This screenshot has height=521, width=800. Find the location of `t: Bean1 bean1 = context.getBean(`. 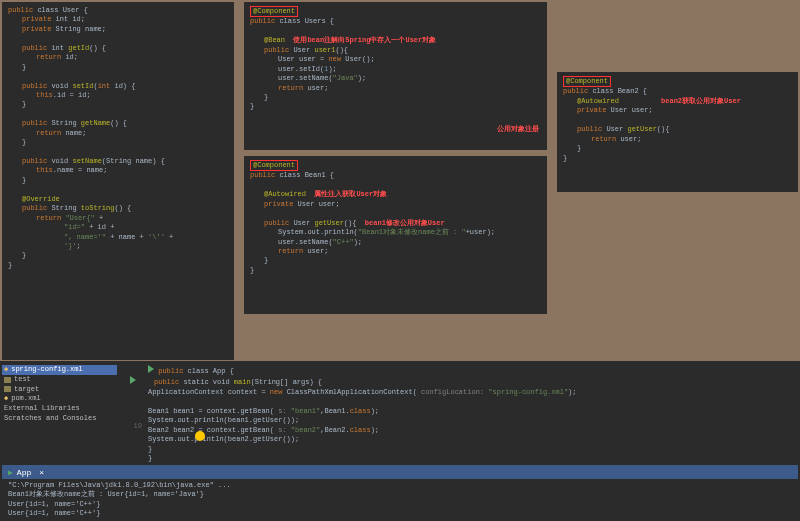

t: Bean1 bean1 = context.getBean( is located at coordinates (211, 411).